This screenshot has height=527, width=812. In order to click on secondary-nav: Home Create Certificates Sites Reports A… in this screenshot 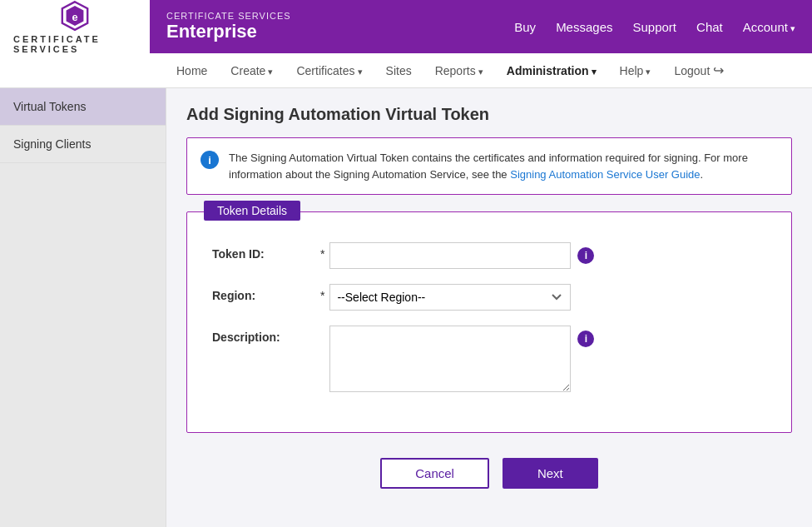, I will do `click(406, 71)`.